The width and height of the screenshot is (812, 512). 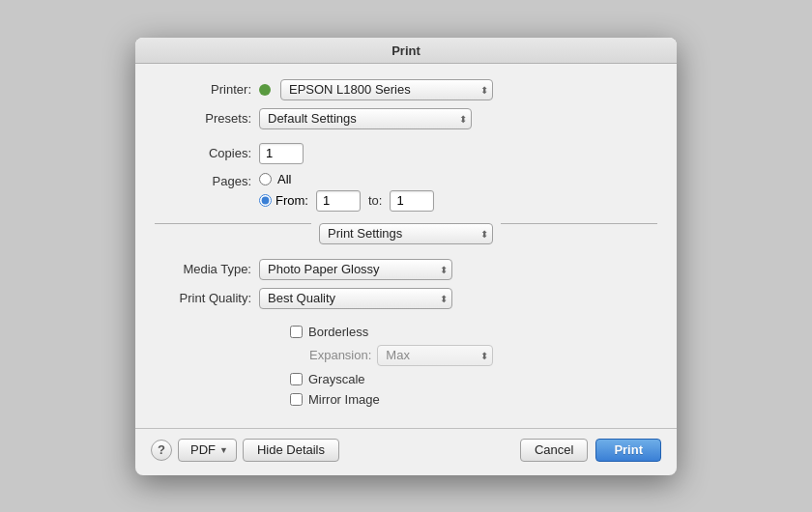 I want to click on mirror-image-label: Mirror Image, so click(x=344, y=400).